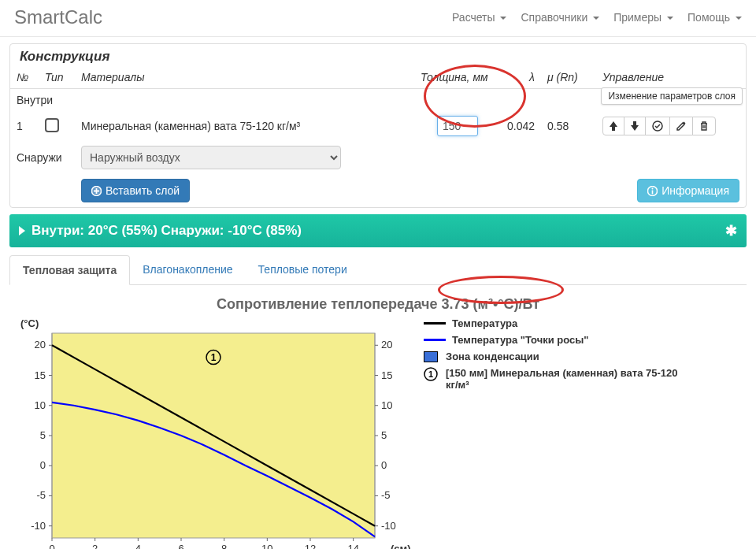 The image size is (756, 549). I want to click on col-thickness: Толщина, мм, so click(458, 77).